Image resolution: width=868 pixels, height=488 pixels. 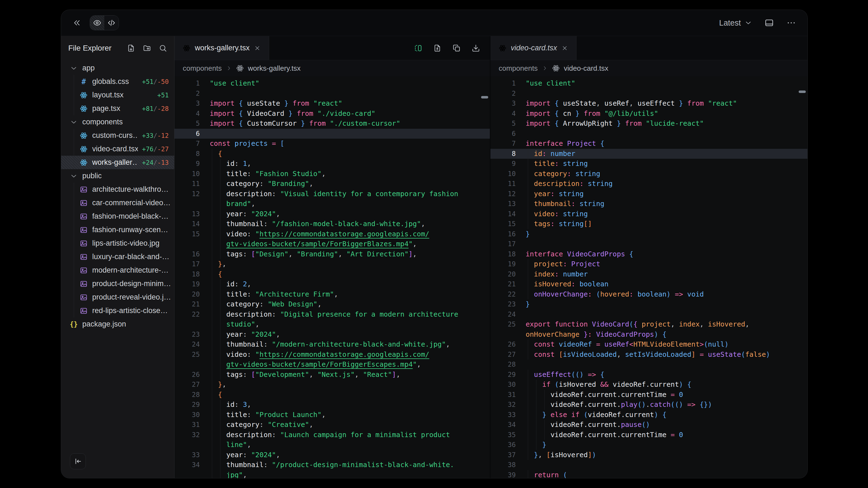 I want to click on code-line: 33 } else if (videoRef.current) {, so click(x=649, y=415).